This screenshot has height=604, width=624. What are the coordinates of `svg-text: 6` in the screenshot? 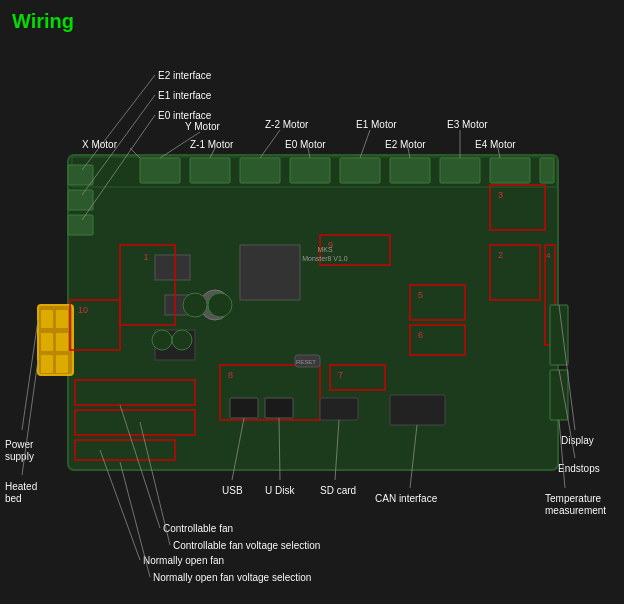 It's located at (420, 335).